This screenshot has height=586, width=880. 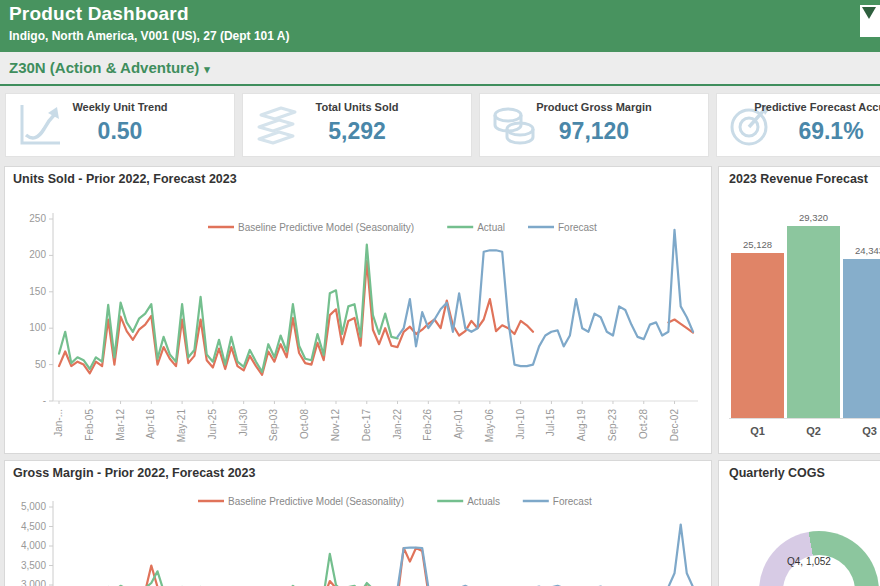 What do you see at coordinates (809, 562) in the screenshot?
I see `cogs-slice-label: Q4, 1,052` at bounding box center [809, 562].